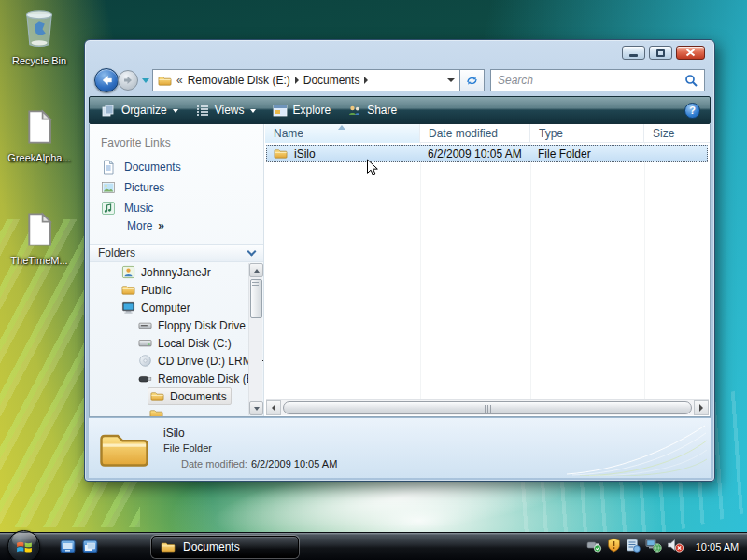 Image resolution: width=747 pixels, height=560 pixels. What do you see at coordinates (176, 360) in the screenshot?
I see `tree-item-cd-drive: CD Drive (D:) LRMCF` at bounding box center [176, 360].